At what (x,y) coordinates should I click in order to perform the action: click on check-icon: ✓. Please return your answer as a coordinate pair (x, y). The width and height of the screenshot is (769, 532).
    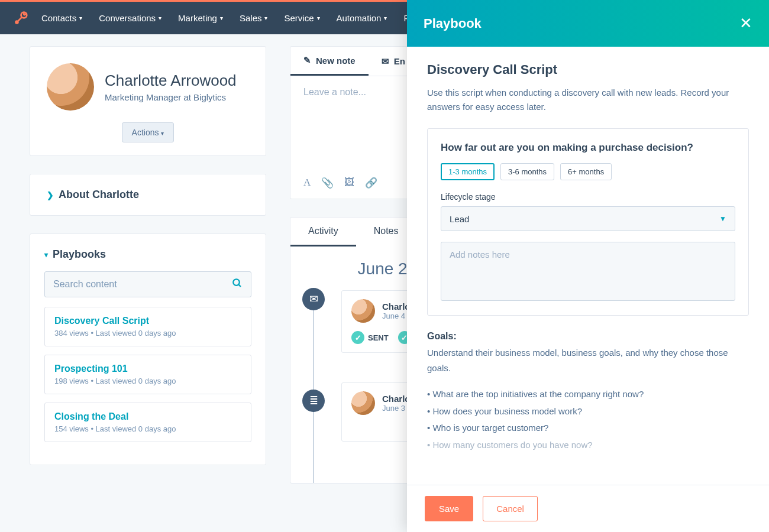
    Looking at the image, I should click on (358, 338).